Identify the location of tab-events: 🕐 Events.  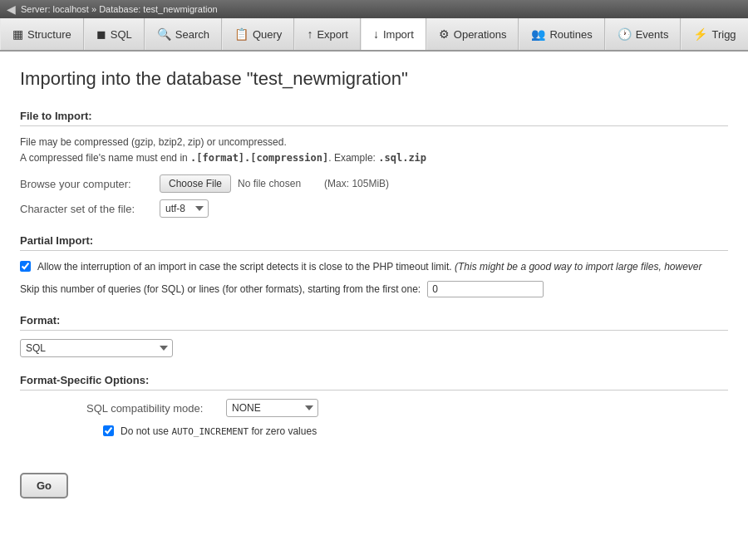
(643, 34).